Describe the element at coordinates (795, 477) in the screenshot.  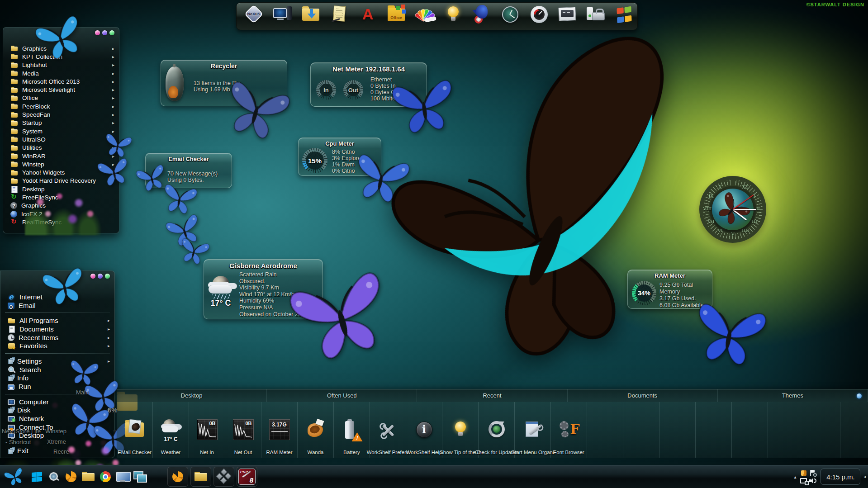
I see `show-hidden-icons-button` at that location.